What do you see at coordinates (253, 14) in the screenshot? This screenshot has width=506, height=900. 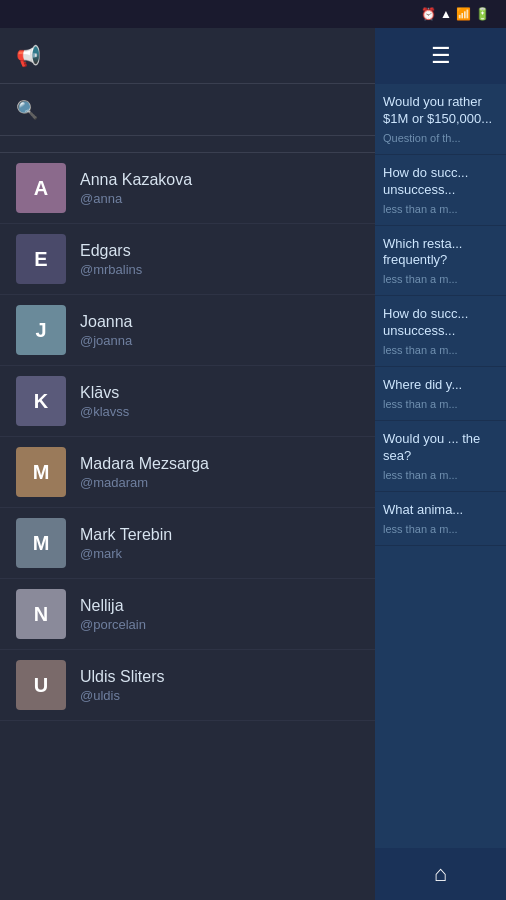 I see `status-bar: ⏰ ▲ 📶 🔋` at bounding box center [253, 14].